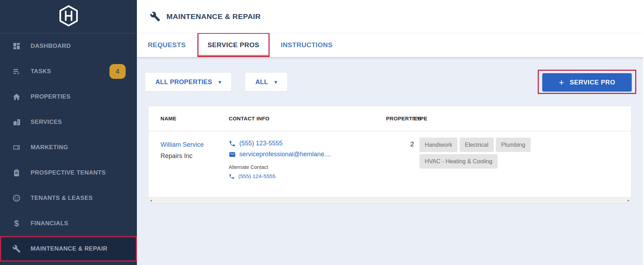 Image resolution: width=644 pixels, height=265 pixels. I want to click on type-filter-dropdown: ALL ▾, so click(266, 82).